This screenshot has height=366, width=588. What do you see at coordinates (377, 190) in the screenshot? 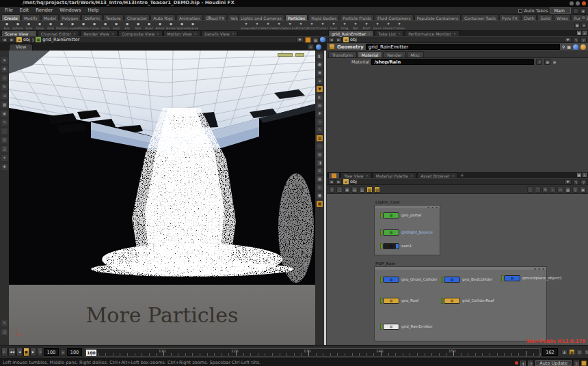
I see `network-tool-icon: ▨` at bounding box center [377, 190].